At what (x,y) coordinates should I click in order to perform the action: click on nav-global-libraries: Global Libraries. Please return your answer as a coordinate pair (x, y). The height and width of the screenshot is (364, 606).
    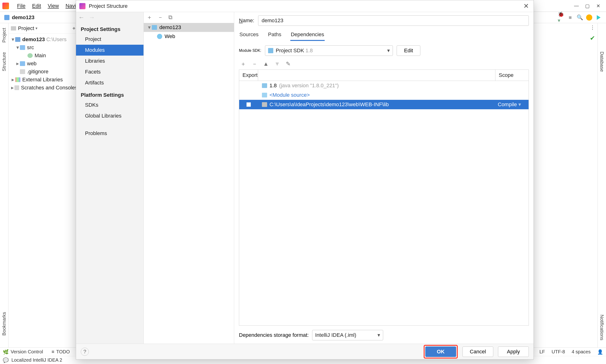
    Looking at the image, I should click on (110, 116).